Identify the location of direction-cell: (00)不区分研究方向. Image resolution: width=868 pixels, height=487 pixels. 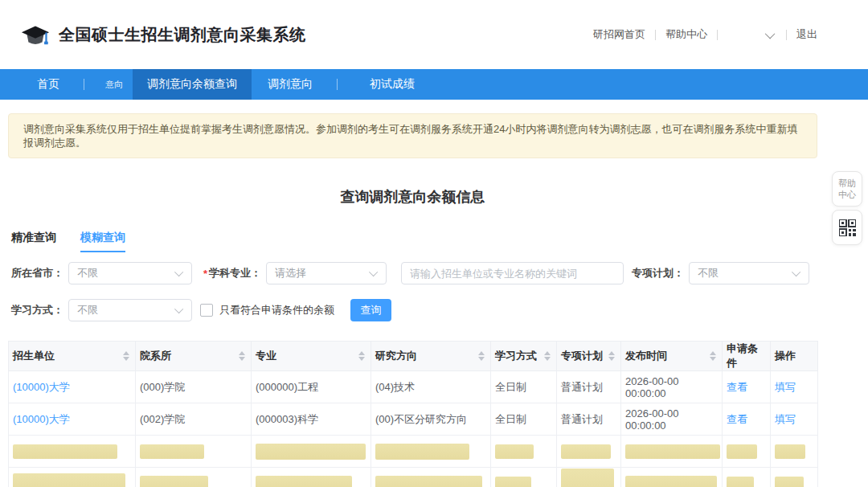
(431, 419).